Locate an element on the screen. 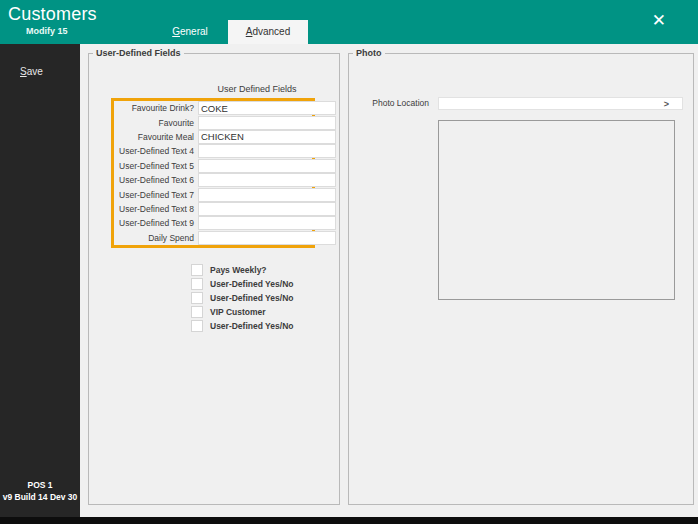 The height and width of the screenshot is (524, 698). udf-row: User-Defined Text 6 is located at coordinates (213, 180).